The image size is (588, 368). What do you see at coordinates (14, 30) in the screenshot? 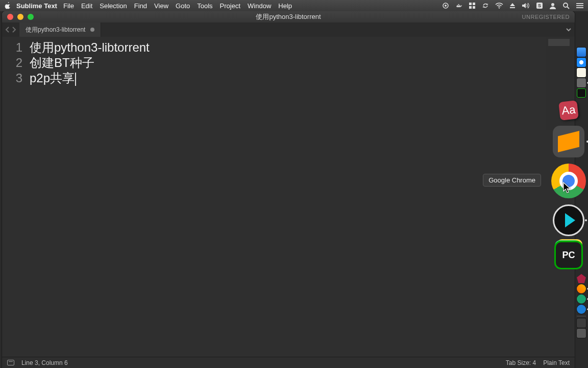
I see `tab-forward-icon` at bounding box center [14, 30].